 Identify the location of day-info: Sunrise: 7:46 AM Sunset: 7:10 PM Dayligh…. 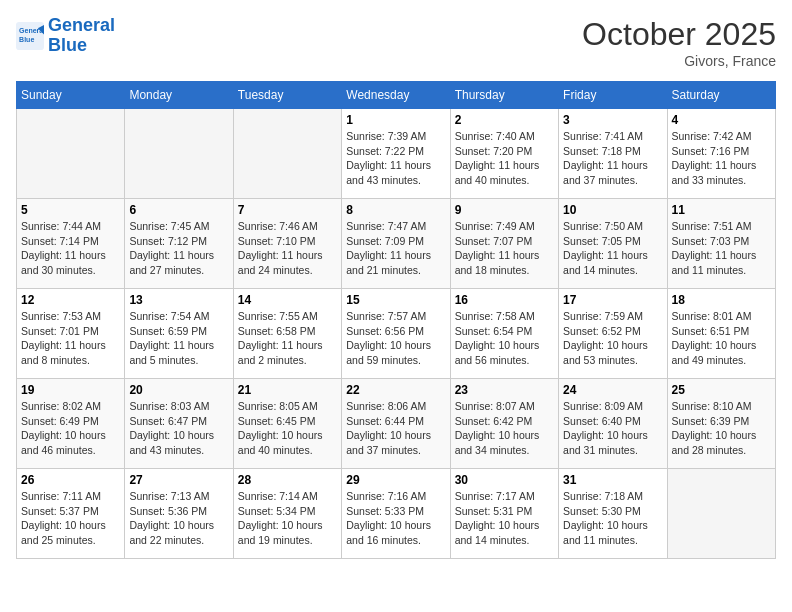
(288, 248).